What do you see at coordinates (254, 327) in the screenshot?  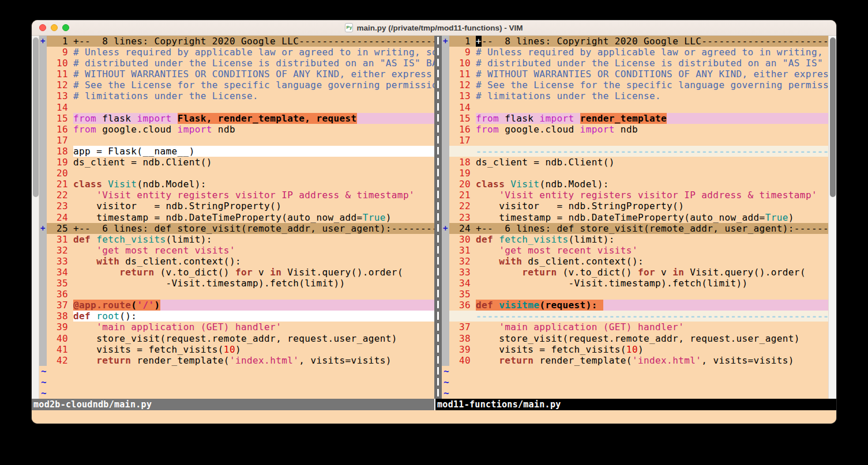 I see `line-text: 'main application (GET) handler'` at bounding box center [254, 327].